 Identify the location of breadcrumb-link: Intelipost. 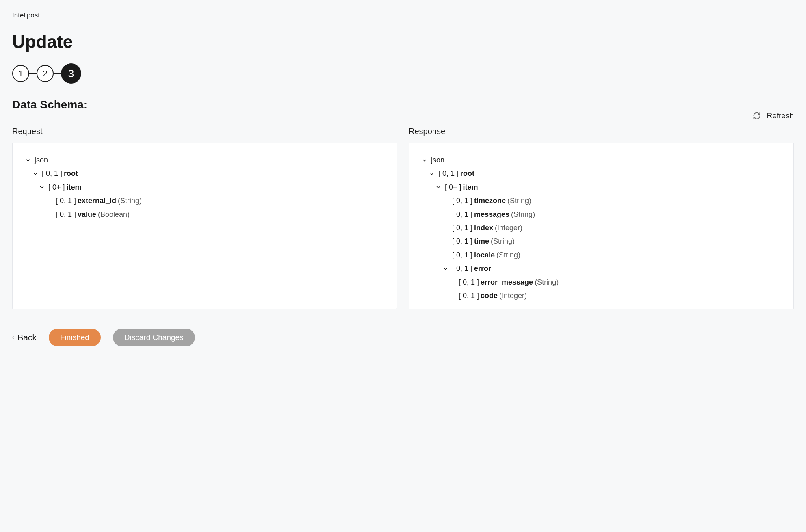
(26, 15).